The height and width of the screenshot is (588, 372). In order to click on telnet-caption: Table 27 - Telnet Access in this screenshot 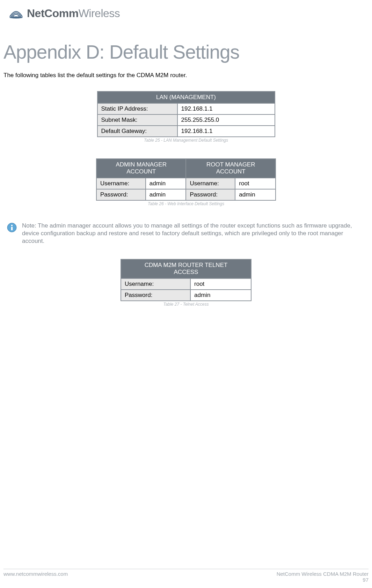, I will do `click(186, 304)`.